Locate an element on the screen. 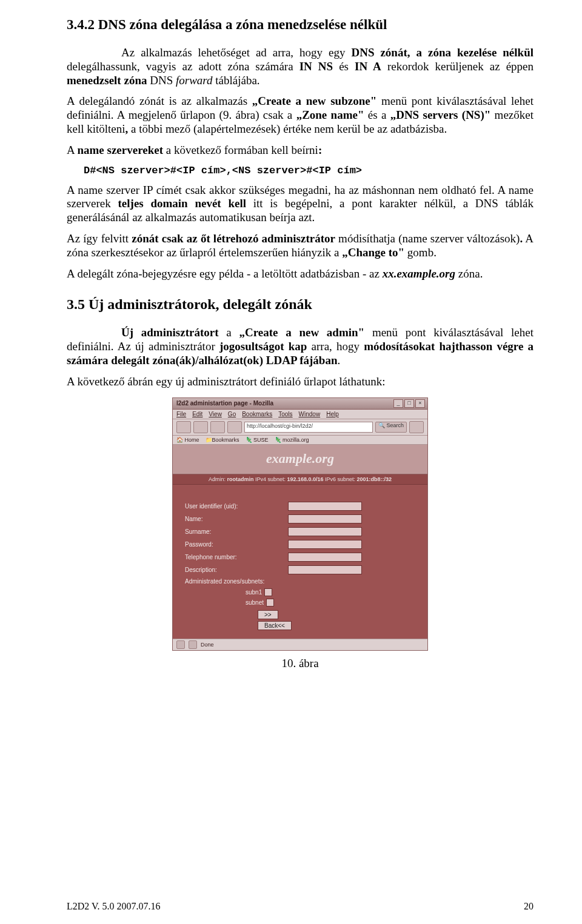 The height and width of the screenshot is (924, 582). embedded-screenshot: l2d2 administartion page - Mozilla _ □ ×… is located at coordinates (300, 524).